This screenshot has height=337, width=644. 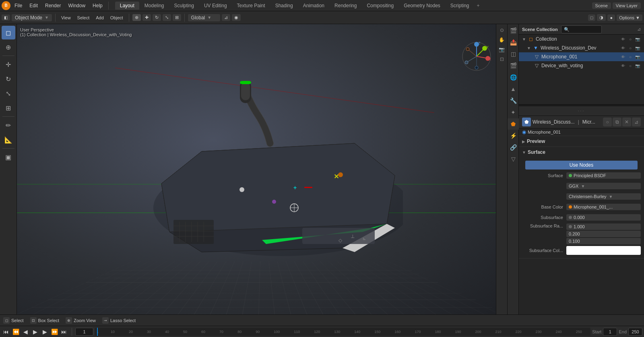 I want to click on menu-help: Help, so click(x=97, y=6).